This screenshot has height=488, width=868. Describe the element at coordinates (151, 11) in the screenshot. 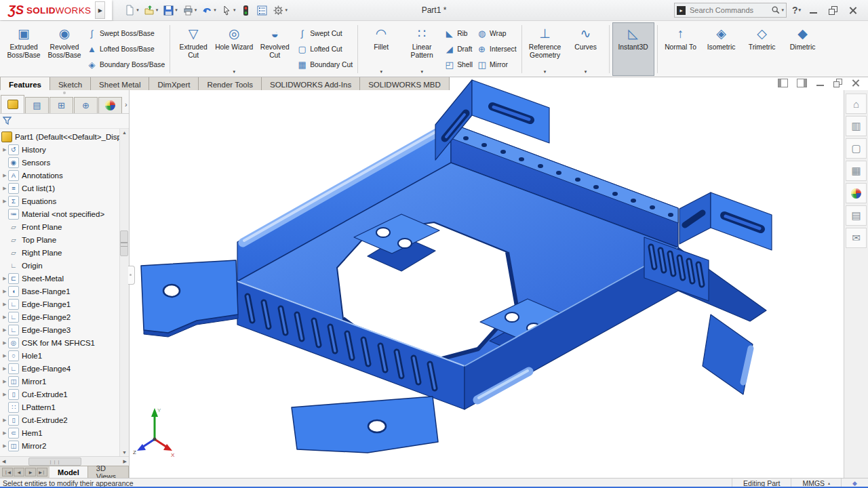

I see `open-button: ▾` at that location.